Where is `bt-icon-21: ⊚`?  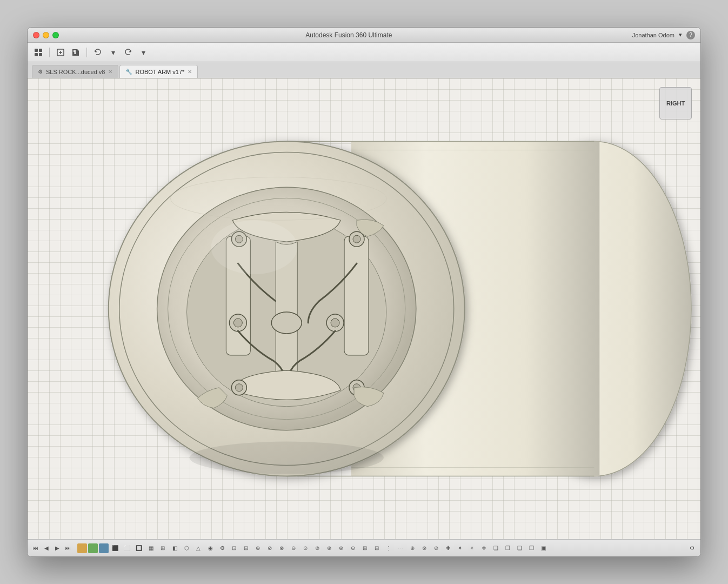 bt-icon-21: ⊚ is located at coordinates (317, 548).